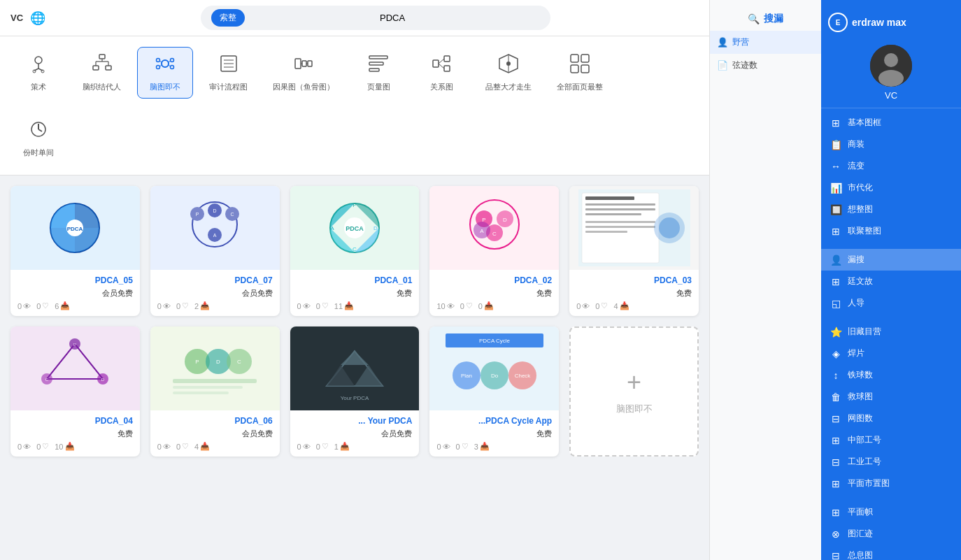 This screenshot has height=560, width=961. Describe the element at coordinates (76, 306) in the screenshot. I see `card-stats-5: 📥6 ♡0 👁0` at that location.